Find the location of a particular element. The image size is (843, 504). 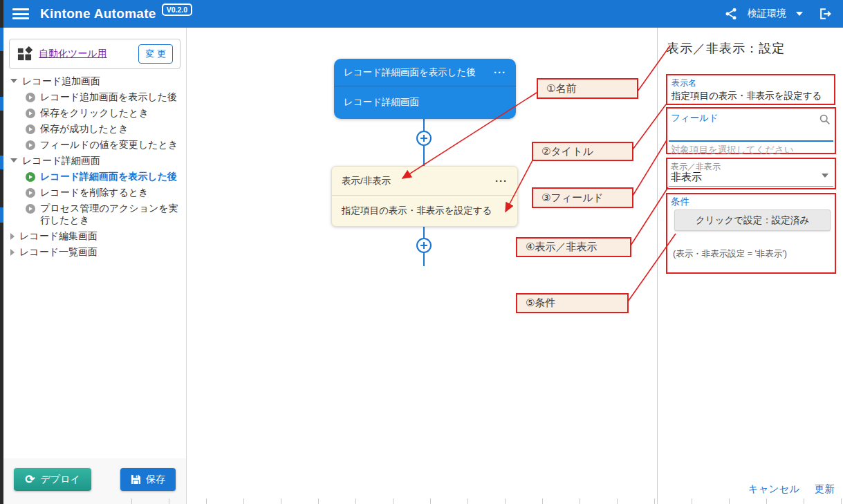

tree-group-record-list: レコード一覧画面 is located at coordinates (95, 252).